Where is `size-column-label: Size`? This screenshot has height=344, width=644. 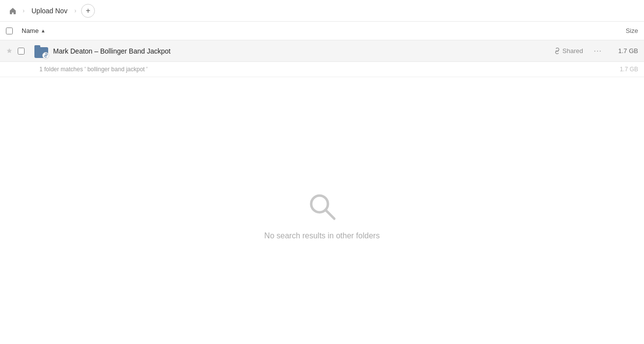
size-column-label: Size is located at coordinates (632, 30).